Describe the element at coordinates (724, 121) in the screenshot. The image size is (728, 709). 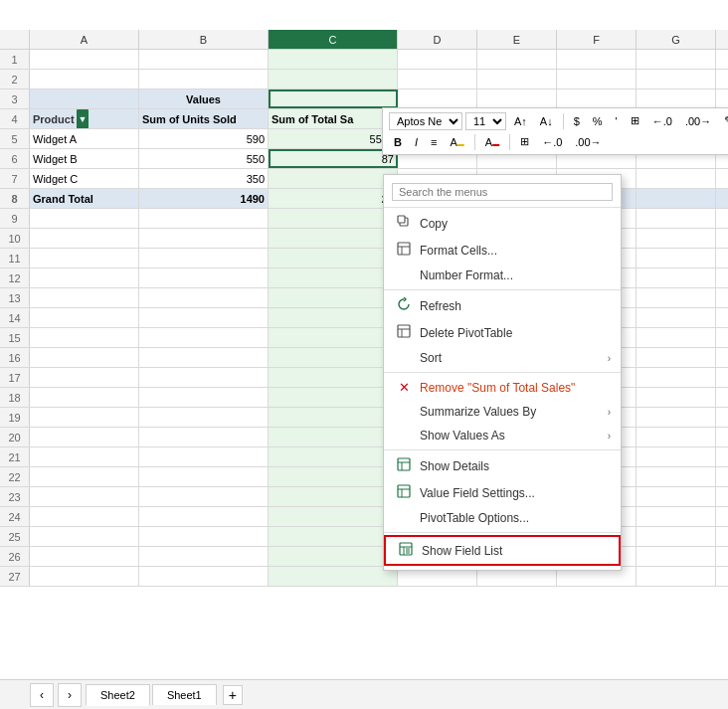
I see `paint-btn: ✎` at that location.